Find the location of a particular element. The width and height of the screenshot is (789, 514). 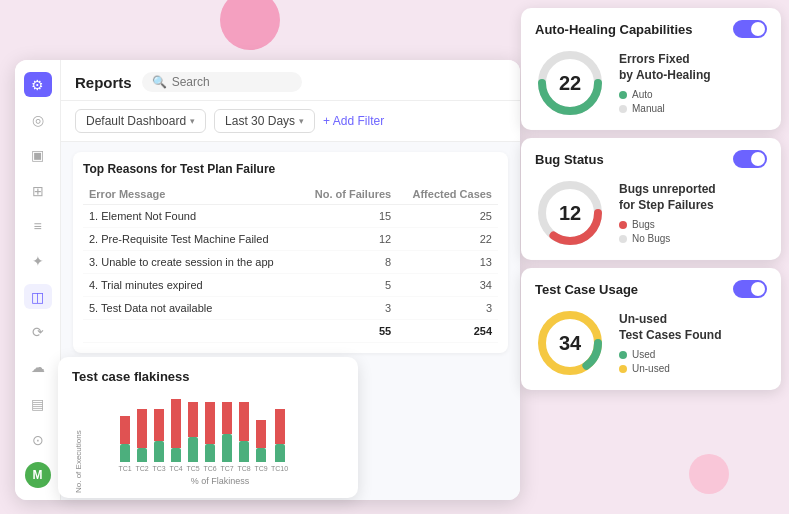

unused-dot is located at coordinates (623, 369).